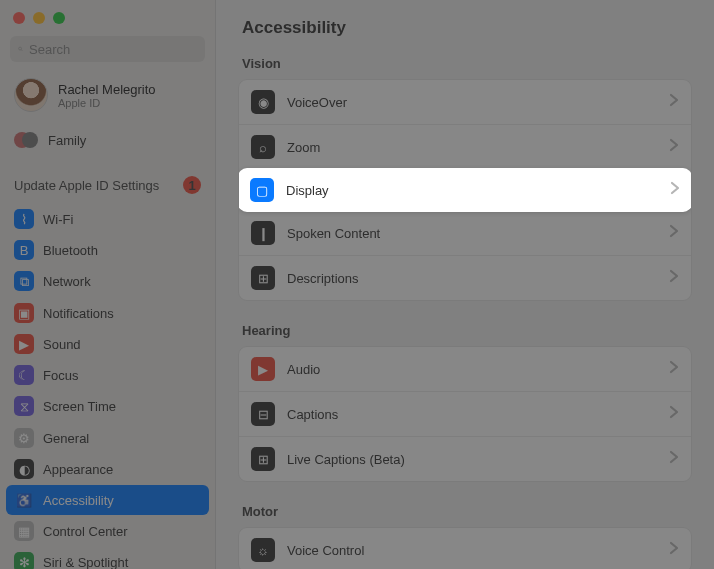  Describe the element at coordinates (108, 250) in the screenshot. I see `sidebar-item-bluetooth: BBluetooth` at that location.